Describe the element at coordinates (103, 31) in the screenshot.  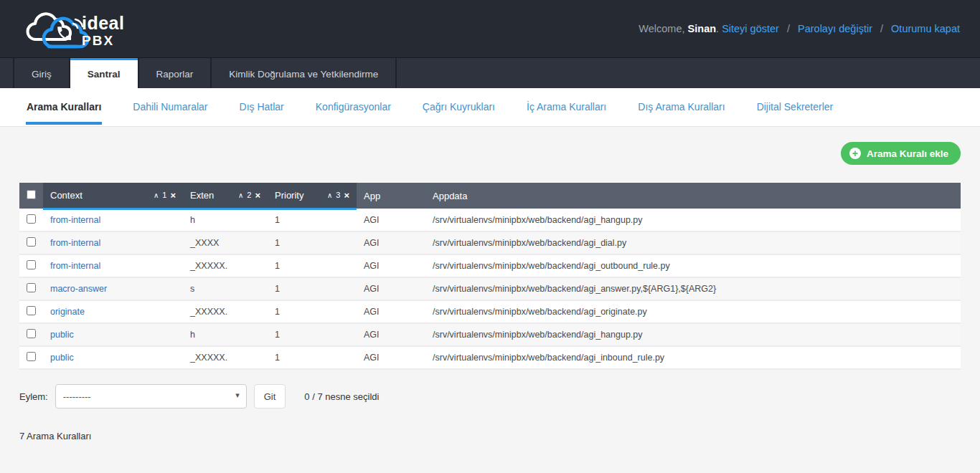
I see `brand-text: ideal PBX` at that location.